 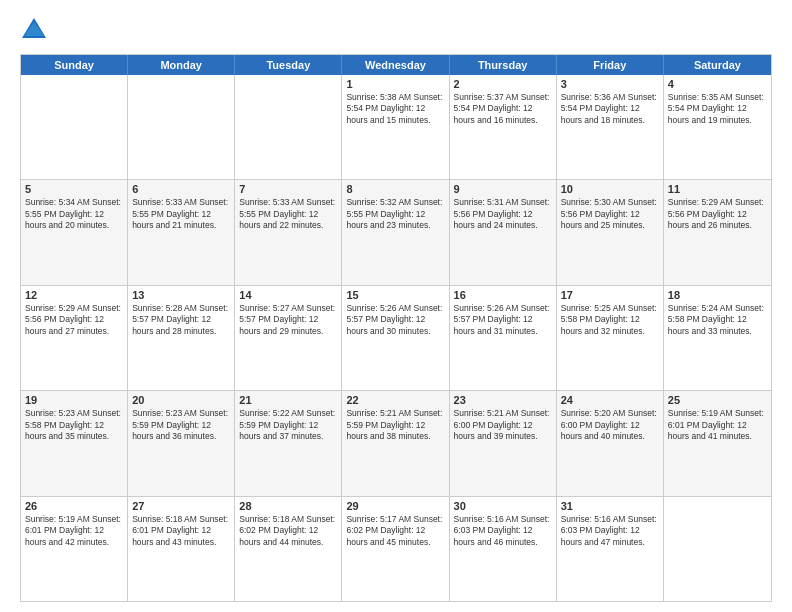 What do you see at coordinates (395, 109) in the screenshot?
I see `cell-info: Sunrise: 5:38 AM Sunset: 5:54 PM Dayligh…` at bounding box center [395, 109].